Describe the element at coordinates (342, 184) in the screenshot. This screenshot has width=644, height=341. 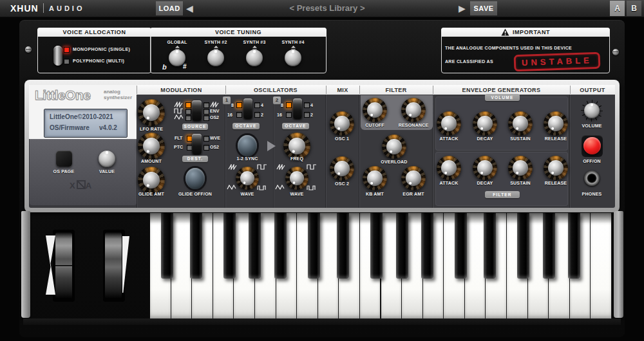
I see `mix-osc2-label: OSC 2` at that location.